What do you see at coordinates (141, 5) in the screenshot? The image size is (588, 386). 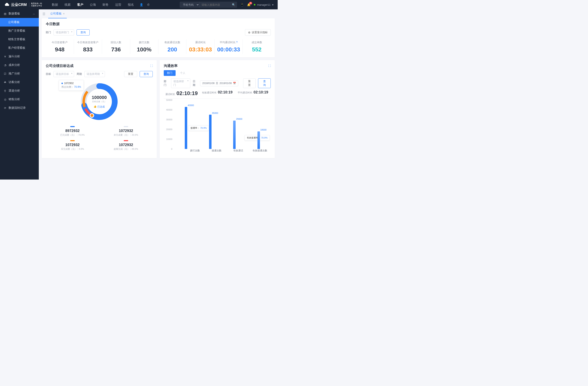 I see `person-add-icon: 👤` at bounding box center [141, 5].